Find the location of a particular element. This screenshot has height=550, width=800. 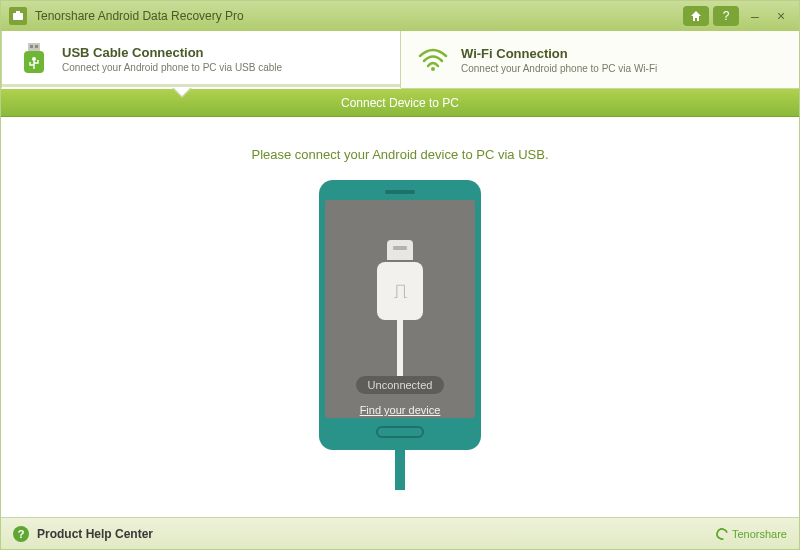

app-title: Tenorshare Android Data Recovery Pro is located at coordinates (357, 16).